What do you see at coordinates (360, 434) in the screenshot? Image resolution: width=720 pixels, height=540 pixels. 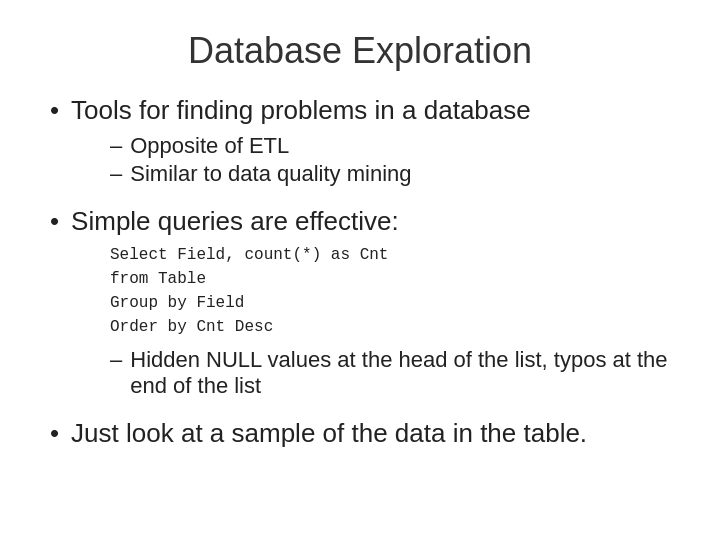 I see `bullet-3-main: • Just look at a sample of the data in t…` at bounding box center [360, 434].